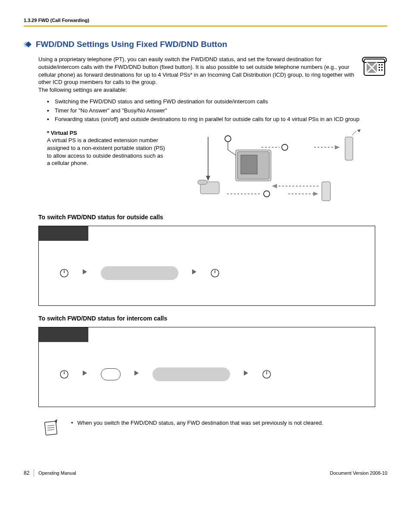 This screenshot has width=411, height=532. What do you see at coordinates (106, 152) in the screenshot?
I see `virtual-ps-body: A virtual PS is a dedicated extension nu…` at bounding box center [106, 152].